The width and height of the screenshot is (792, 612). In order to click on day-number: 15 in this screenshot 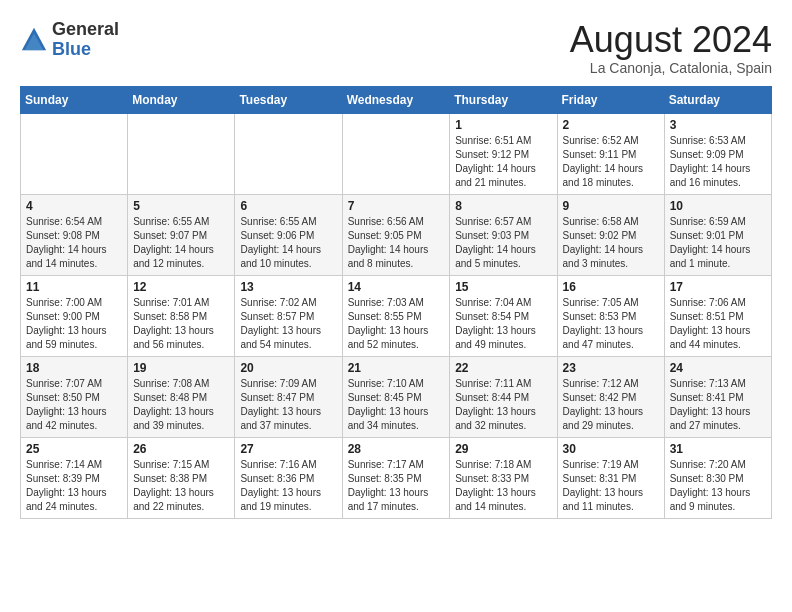, I will do `click(503, 287)`.